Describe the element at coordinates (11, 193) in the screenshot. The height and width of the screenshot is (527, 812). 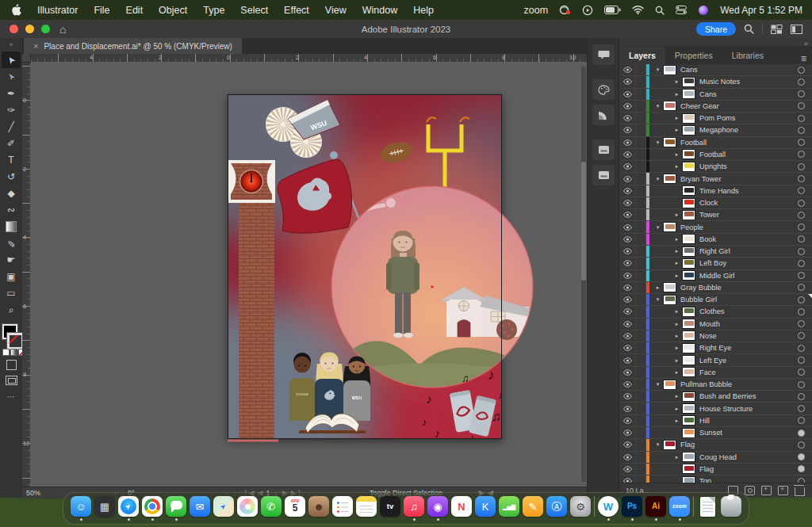
I see `tool-shaper-tool: ◆` at that location.